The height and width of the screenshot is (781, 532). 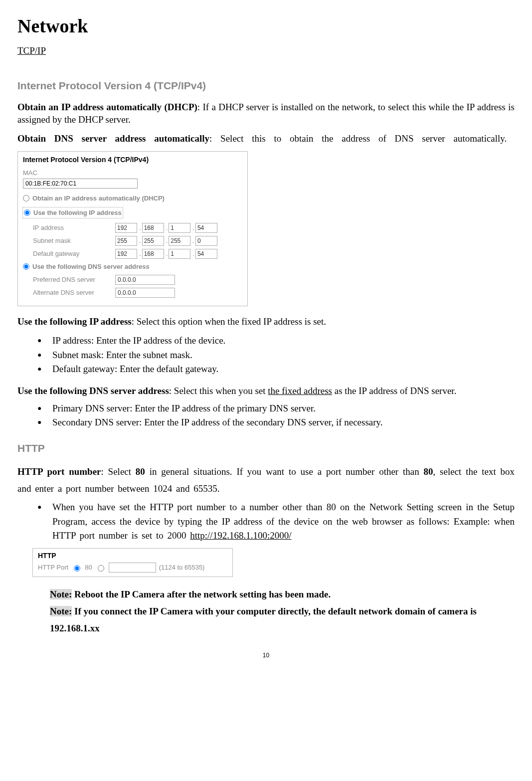 What do you see at coordinates (32, 51) in the screenshot?
I see `tcpip-link: TCP/IP` at bounding box center [32, 51].